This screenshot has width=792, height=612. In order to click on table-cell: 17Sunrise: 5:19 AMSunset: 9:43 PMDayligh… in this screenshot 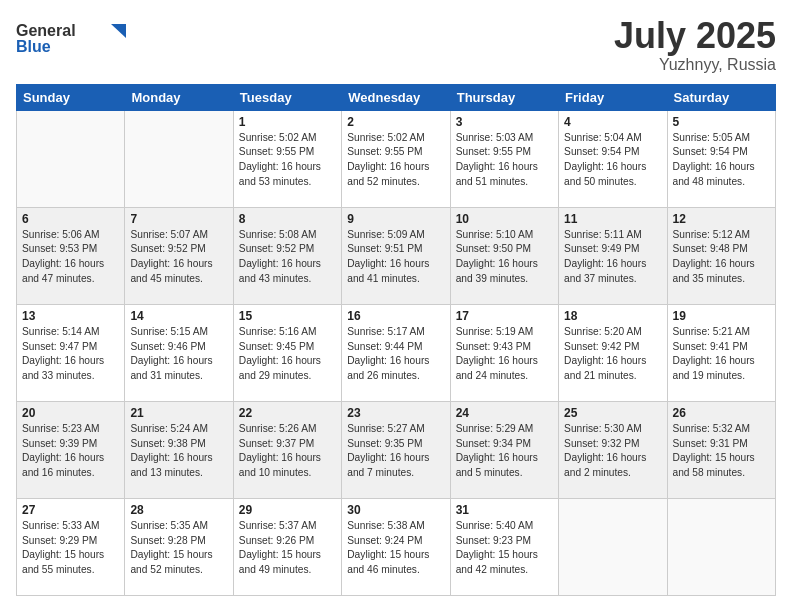, I will do `click(504, 352)`.